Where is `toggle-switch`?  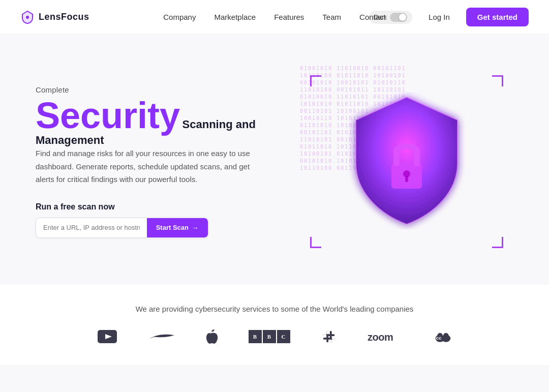
toggle-switch is located at coordinates (399, 17).